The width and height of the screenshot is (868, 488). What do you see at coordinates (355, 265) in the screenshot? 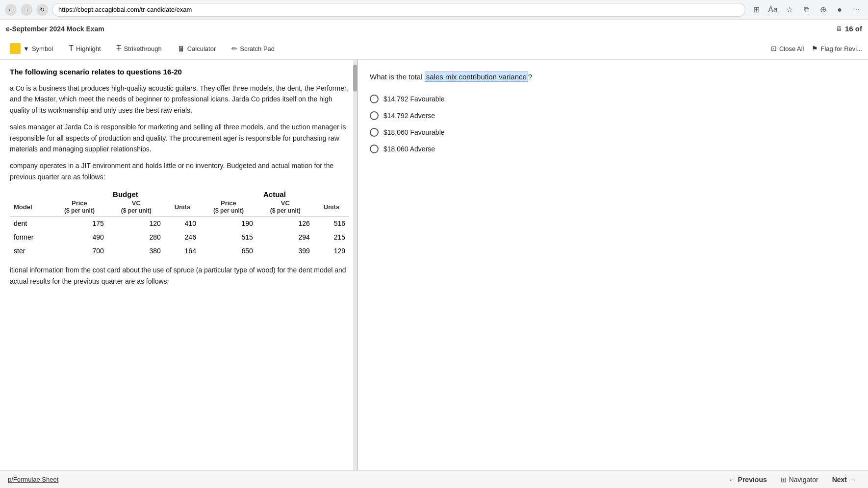
I see `scrollbar-track` at bounding box center [355, 265].